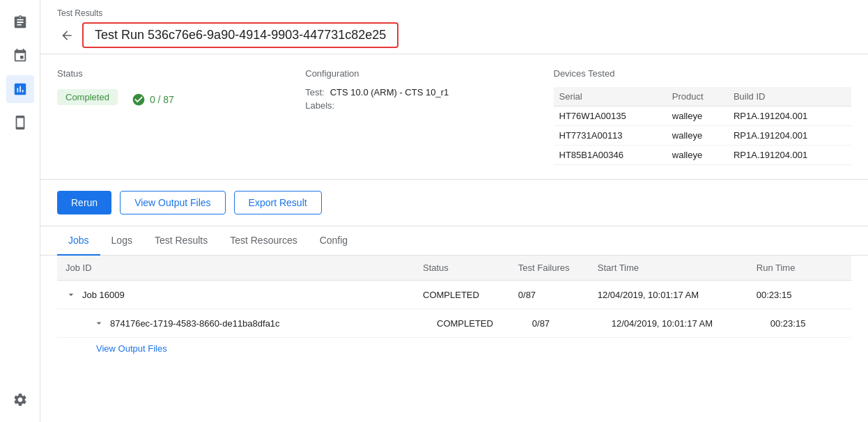 This screenshot has width=868, height=422. Describe the element at coordinates (390, 92) in the screenshot. I see `config-test-value: CTS 10.0 (ARM) - CTS 10_r1` at that location.